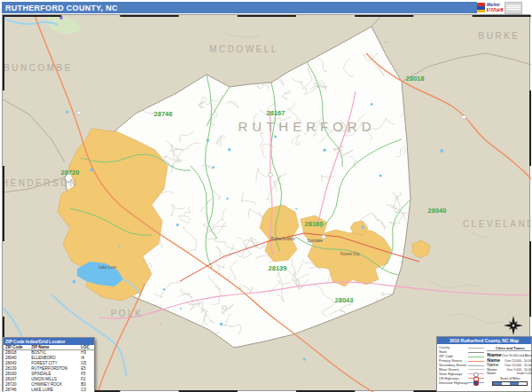 Image resolution: width=532 pixels, height=392 pixels. What do you see at coordinates (509, 373) in the screenshot?
I see `city-size-row: NameUnder 5,000` at bounding box center [509, 373].